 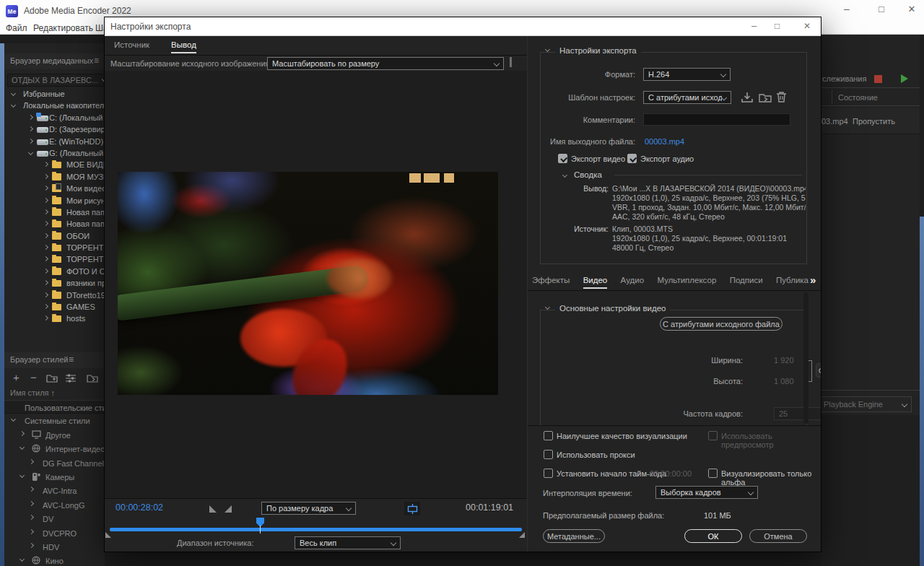 What do you see at coordinates (813, 280) in the screenshot?
I see `tab-overflow-icon: »` at bounding box center [813, 280].